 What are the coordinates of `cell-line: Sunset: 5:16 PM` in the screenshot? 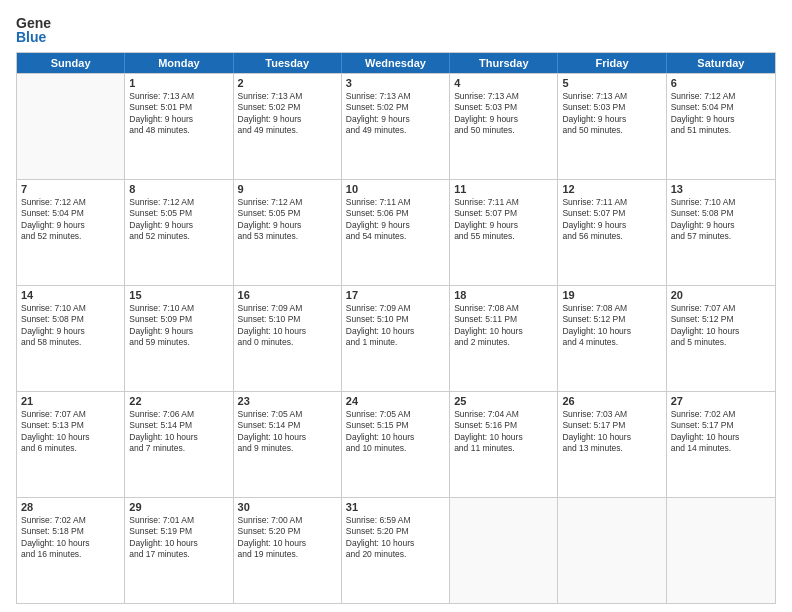 It's located at (504, 426).